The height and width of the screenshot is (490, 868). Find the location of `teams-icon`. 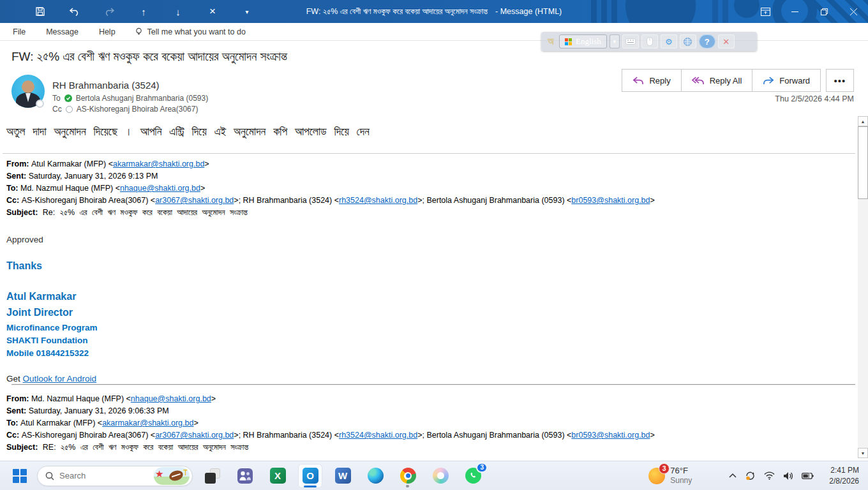

teams-icon is located at coordinates (245, 476).